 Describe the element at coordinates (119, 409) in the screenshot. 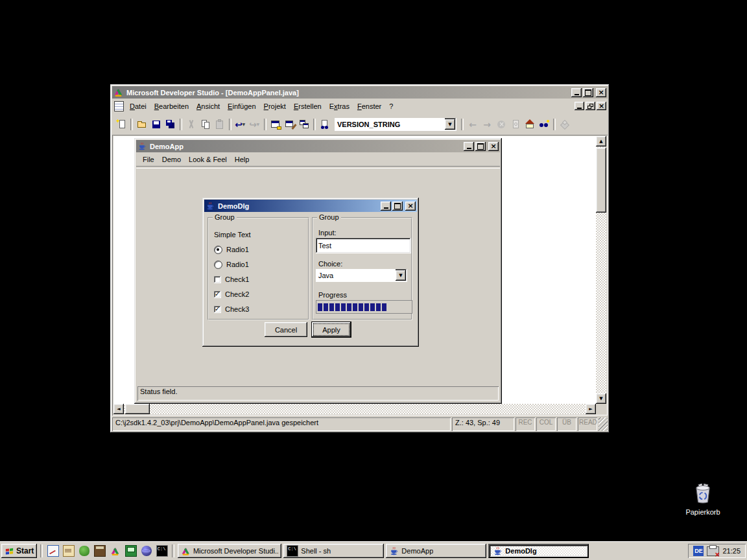

I see `scroll-left-button: ◄` at that location.